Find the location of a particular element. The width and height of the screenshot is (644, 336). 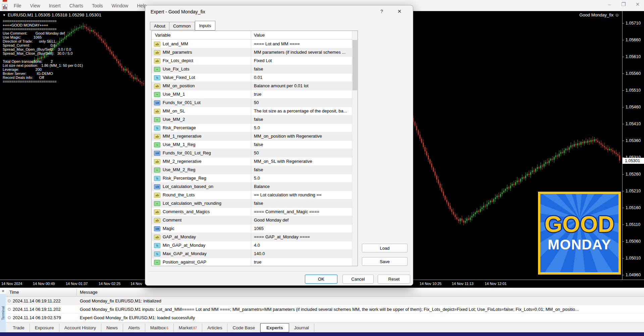

param-row: ~Use_MM_1true is located at coordinates (252, 95).